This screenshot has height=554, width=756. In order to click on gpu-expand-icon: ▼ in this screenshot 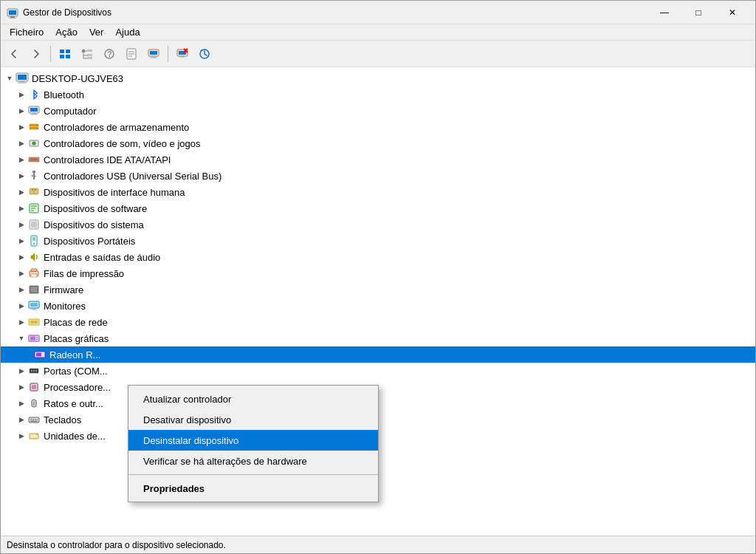, I will do `click(21, 338)`.